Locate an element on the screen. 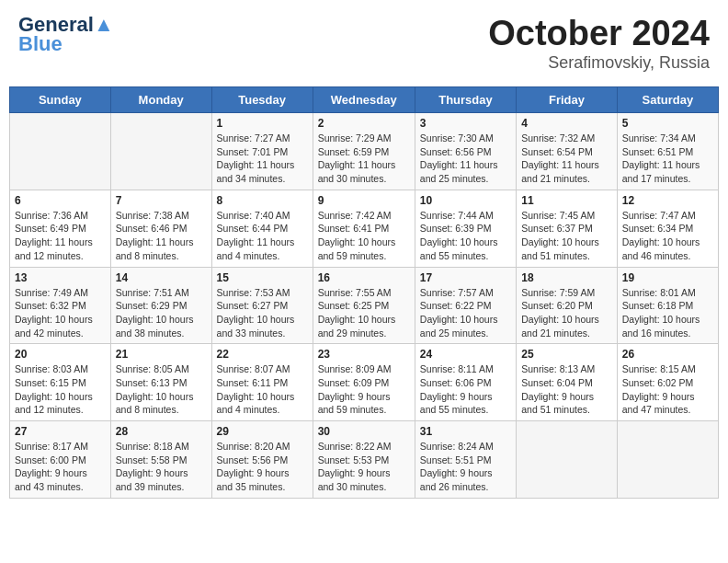 The width and height of the screenshot is (728, 563). day-info: Sunrise: 8:13 AM Sunset: 6:04 PM Dayligh… is located at coordinates (566, 390).